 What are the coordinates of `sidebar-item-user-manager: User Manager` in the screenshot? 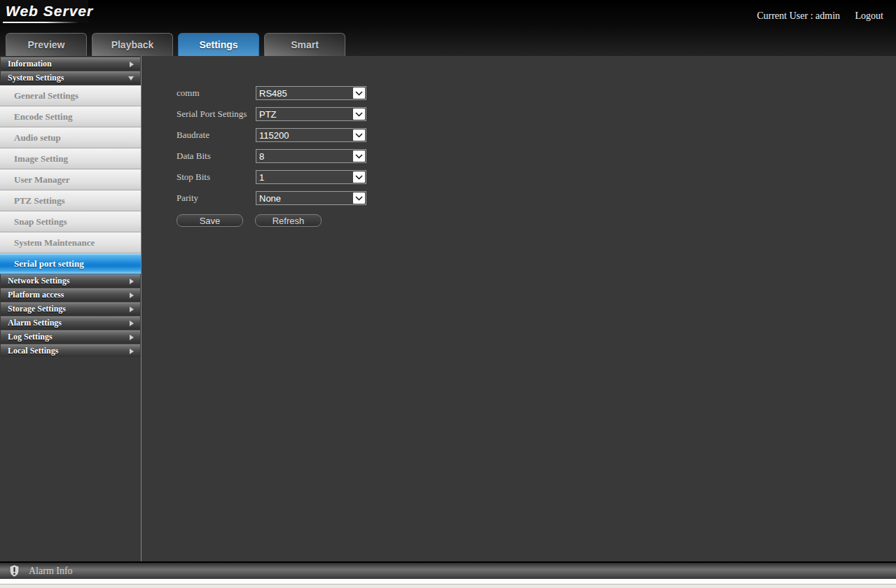 It's located at (70, 180).